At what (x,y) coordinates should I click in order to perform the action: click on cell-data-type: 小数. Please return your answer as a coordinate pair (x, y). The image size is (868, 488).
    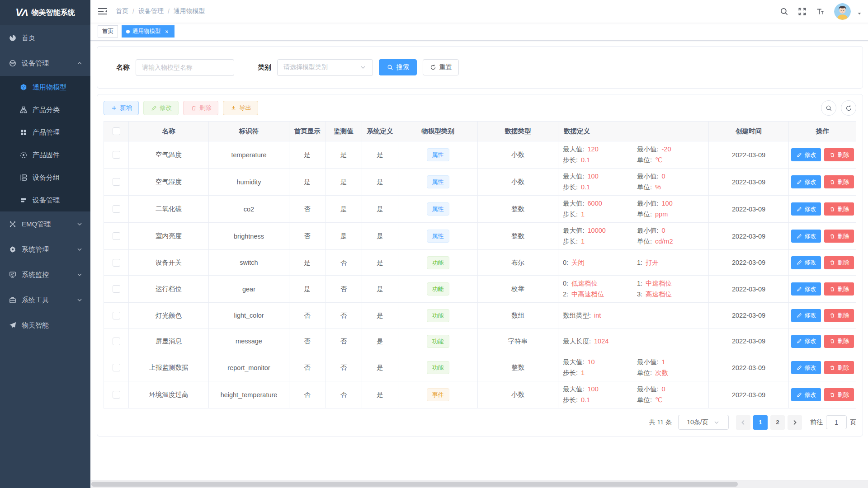
    Looking at the image, I should click on (518, 155).